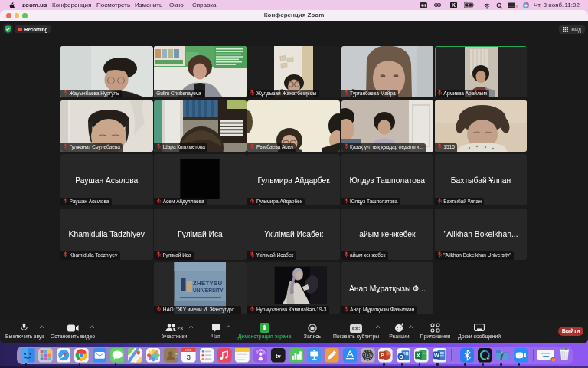 The width and height of the screenshot is (588, 368). I want to click on svg-text: O, so click(401, 357).